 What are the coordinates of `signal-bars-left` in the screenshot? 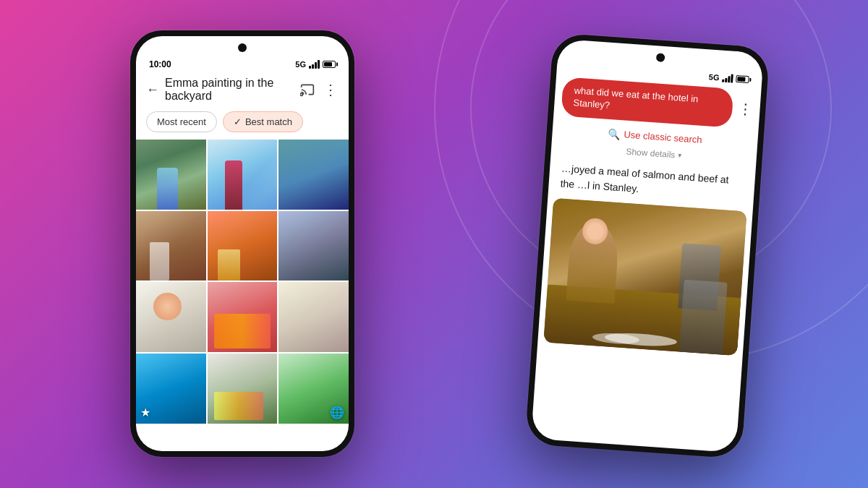 It's located at (314, 64).